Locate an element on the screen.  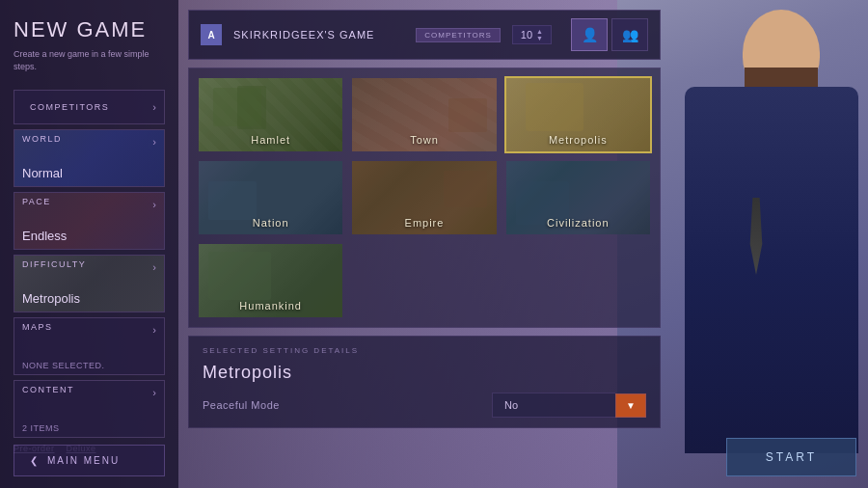
sidebar-item-pace: PACE Endless › is located at coordinates (89, 221).